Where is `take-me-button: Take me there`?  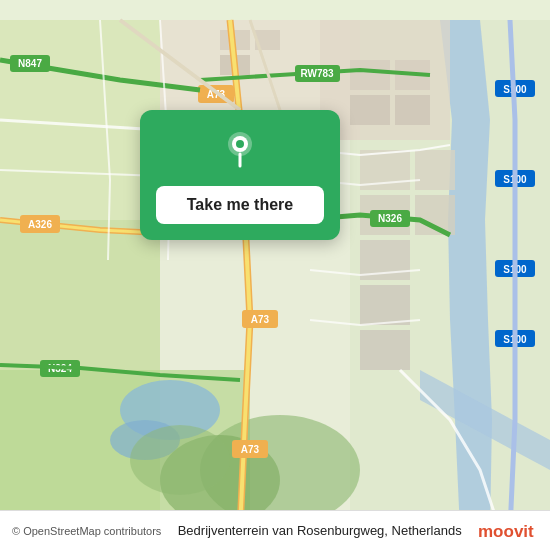 take-me-button: Take me there is located at coordinates (240, 205).